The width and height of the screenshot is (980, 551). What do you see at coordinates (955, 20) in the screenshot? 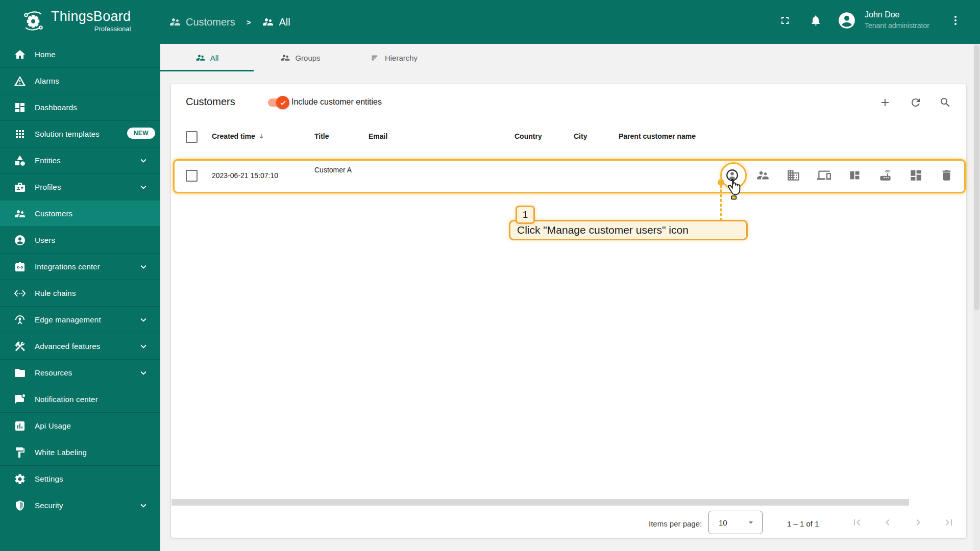
I see `kebab-menu-icon` at bounding box center [955, 20].